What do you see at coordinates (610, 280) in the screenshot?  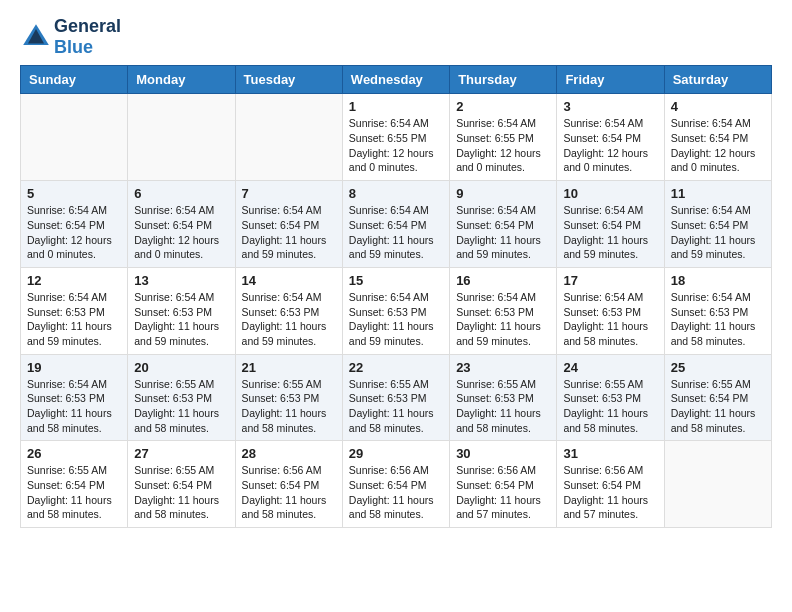 I see `day-number: 17` at bounding box center [610, 280].